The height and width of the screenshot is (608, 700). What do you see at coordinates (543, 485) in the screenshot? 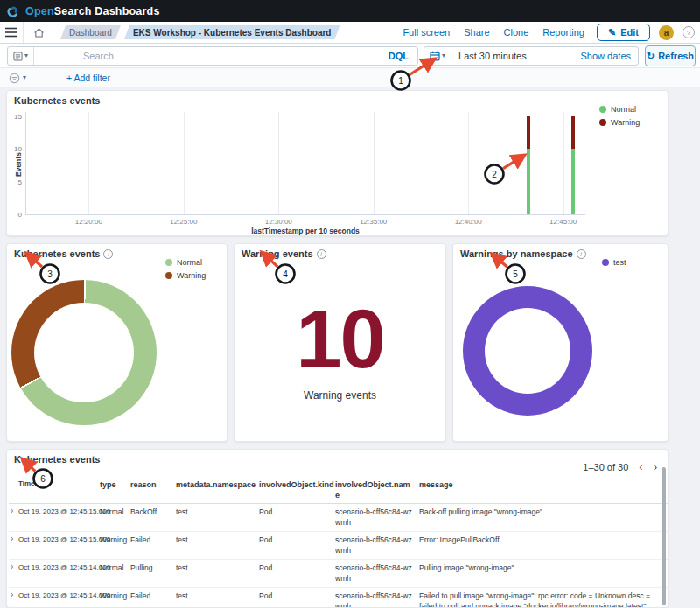
I see `column-header-message: message` at bounding box center [543, 485].